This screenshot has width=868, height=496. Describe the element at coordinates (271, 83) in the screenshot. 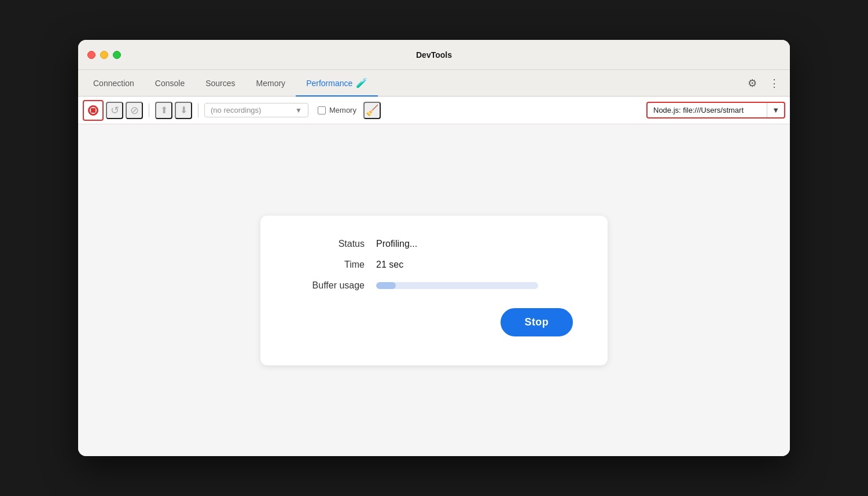

I see `tab-memory: Memory` at that location.